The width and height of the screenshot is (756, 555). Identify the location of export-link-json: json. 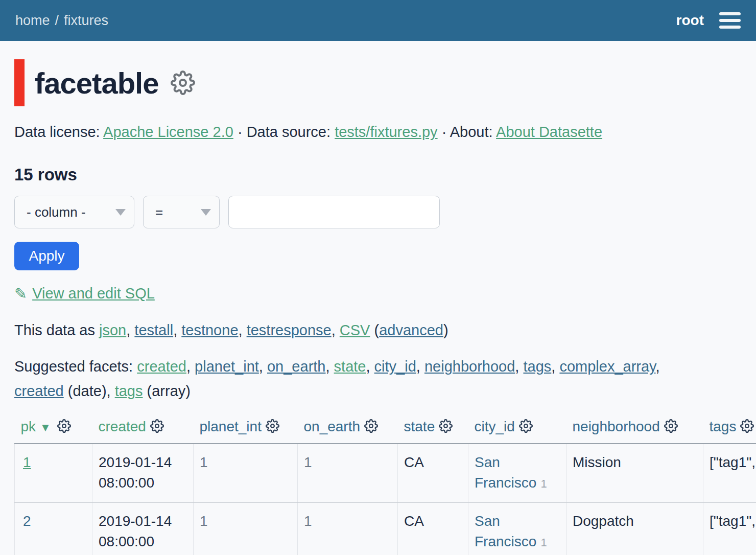
(112, 330).